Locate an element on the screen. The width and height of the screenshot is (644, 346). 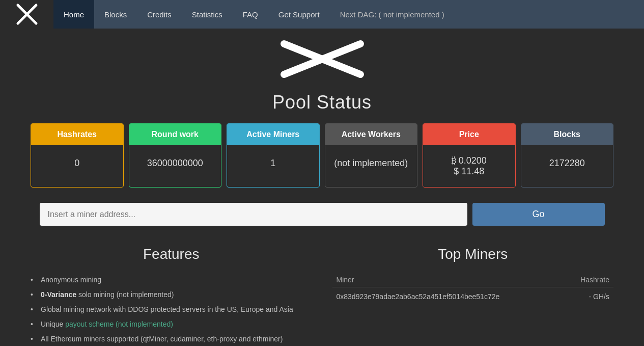
miners-table: Miner Hashrate 0x83d923e79adae2ab6ac52a4… is located at coordinates (473, 289).